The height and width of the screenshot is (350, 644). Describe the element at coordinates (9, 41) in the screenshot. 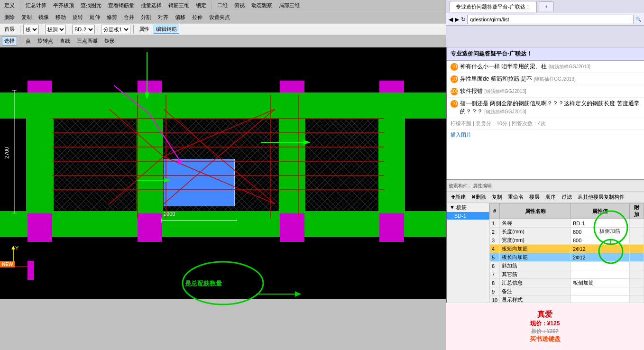

I see `btn-select: 选择` at that location.